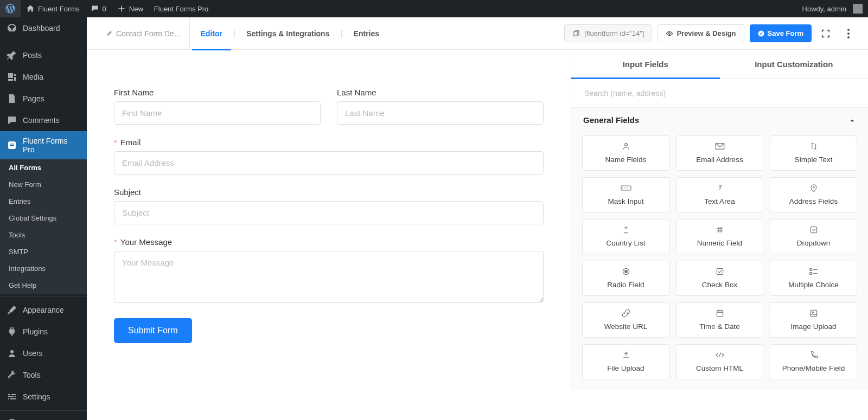 This screenshot has height=420, width=868. I want to click on first-name-label: First Name, so click(217, 92).